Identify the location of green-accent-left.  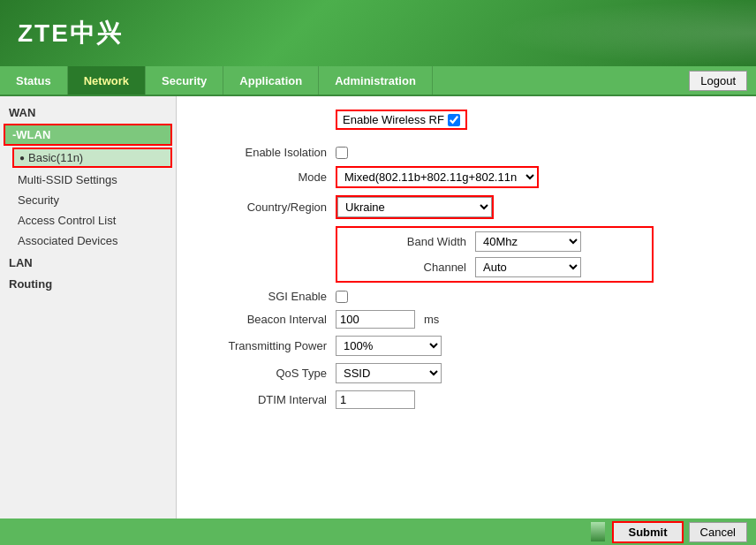
(598, 532).